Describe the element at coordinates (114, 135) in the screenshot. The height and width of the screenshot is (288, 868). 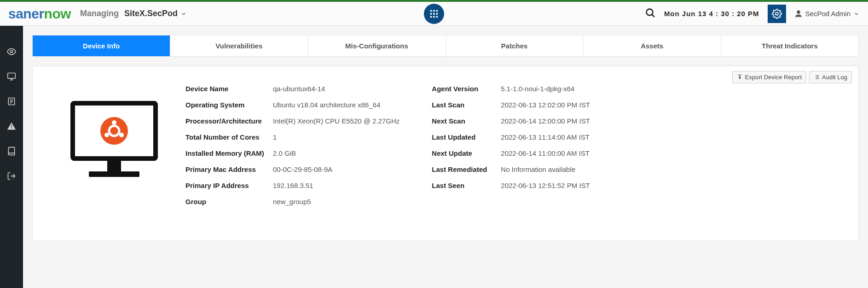
I see `device-illustration` at that location.